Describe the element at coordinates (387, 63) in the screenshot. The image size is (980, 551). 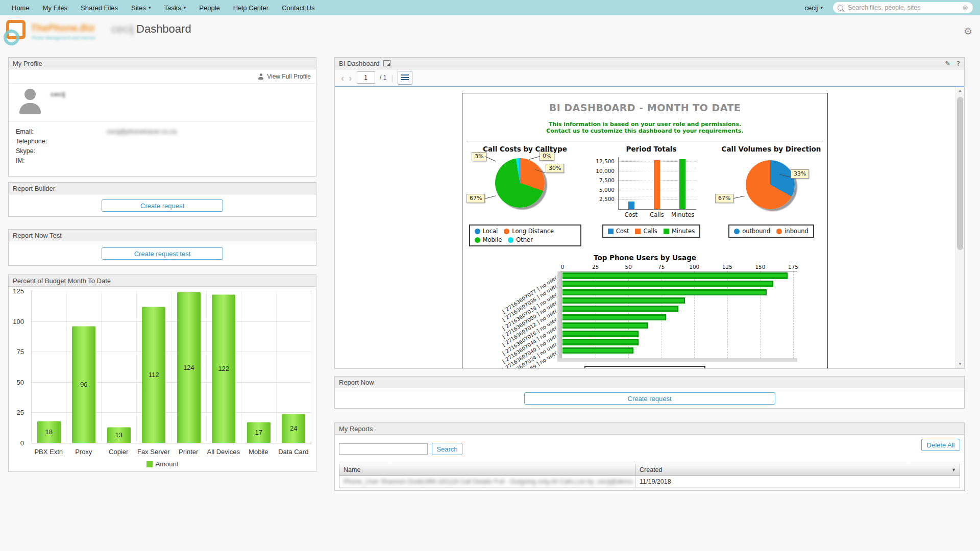
I see `popout-icon` at that location.